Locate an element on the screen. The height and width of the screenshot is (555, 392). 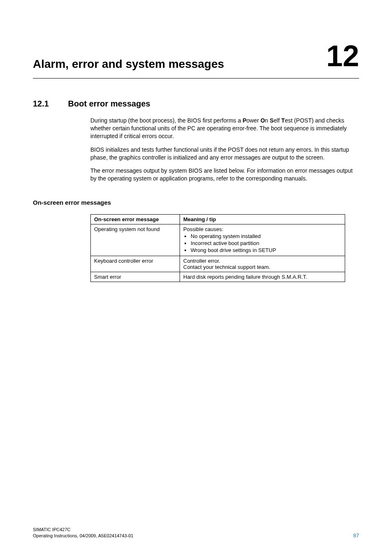
cell-meaning: Possible causes: No operating system ins… is located at coordinates (263, 240).